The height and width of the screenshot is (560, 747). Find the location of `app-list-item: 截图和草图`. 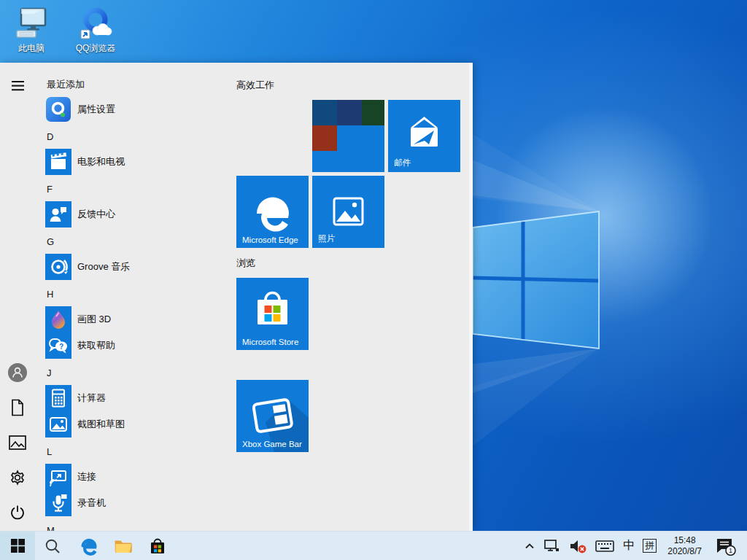

app-list-item: 截图和草图 is located at coordinates (140, 424).